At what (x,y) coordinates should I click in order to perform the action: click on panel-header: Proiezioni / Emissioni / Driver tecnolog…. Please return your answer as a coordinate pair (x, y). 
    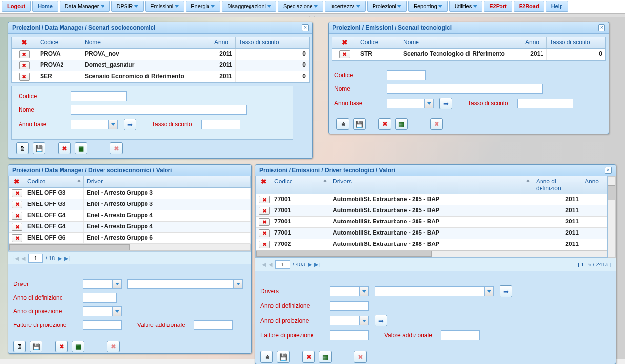
    Looking at the image, I should click on (436, 171).